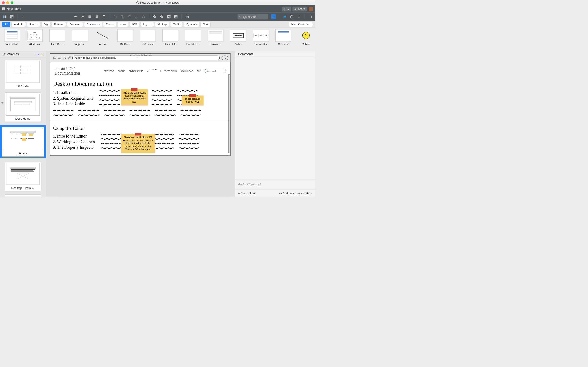 The width and height of the screenshot is (588, 367). What do you see at coordinates (140, 124) in the screenshot?
I see `canvas: Desktop - Balsamiq ⇦ ⇨ ✕ ⌂ https://docs.…` at bounding box center [140, 124].